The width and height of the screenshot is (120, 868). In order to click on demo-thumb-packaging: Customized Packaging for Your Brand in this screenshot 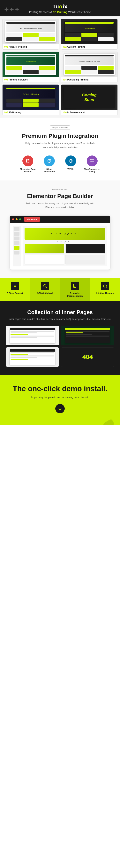, I will do `click(89, 65)`.